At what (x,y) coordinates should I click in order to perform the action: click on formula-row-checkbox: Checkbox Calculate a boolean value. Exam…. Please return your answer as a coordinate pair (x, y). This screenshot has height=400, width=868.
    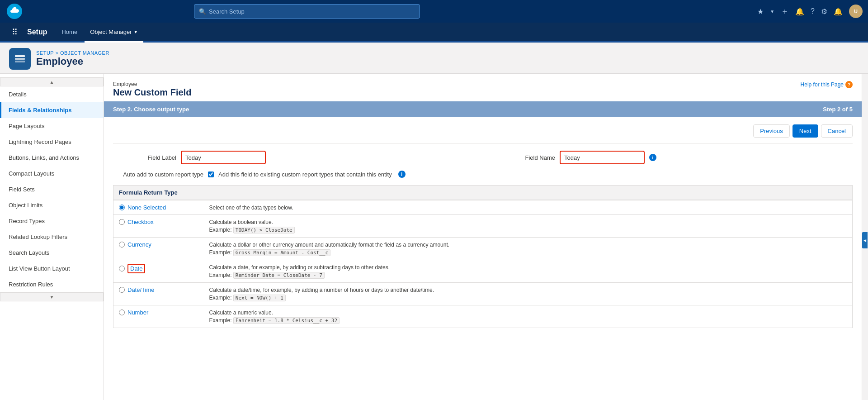
    Looking at the image, I should click on (483, 226).